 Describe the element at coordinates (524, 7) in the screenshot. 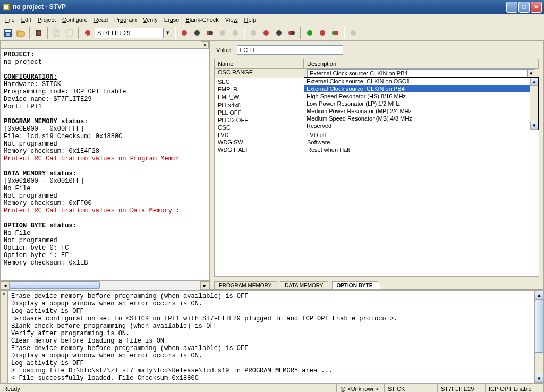

I see `maximize-button: □` at that location.